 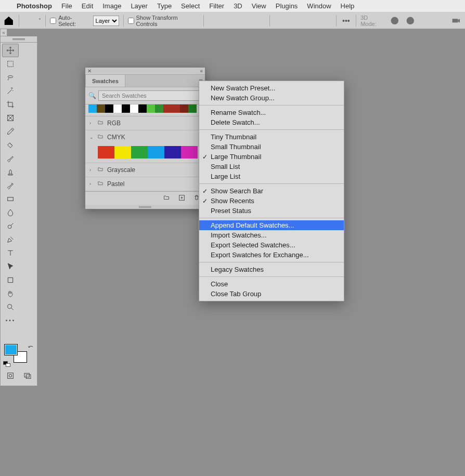 I want to click on toolbox-drag-handle, so click(x=19, y=39).